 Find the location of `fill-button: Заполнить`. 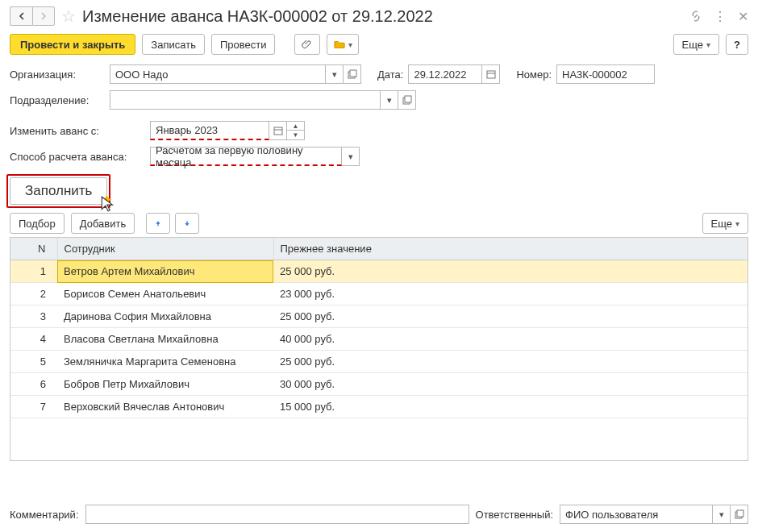

fill-button: Заполнить is located at coordinates (58, 191).